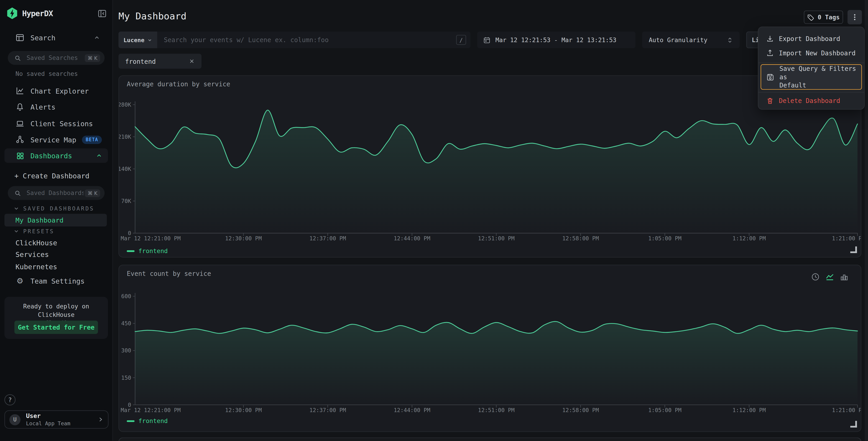 The width and height of the screenshot is (868, 441). Describe the element at coordinates (294, 40) in the screenshot. I see `event-search-bar: Lucene /` at that location.